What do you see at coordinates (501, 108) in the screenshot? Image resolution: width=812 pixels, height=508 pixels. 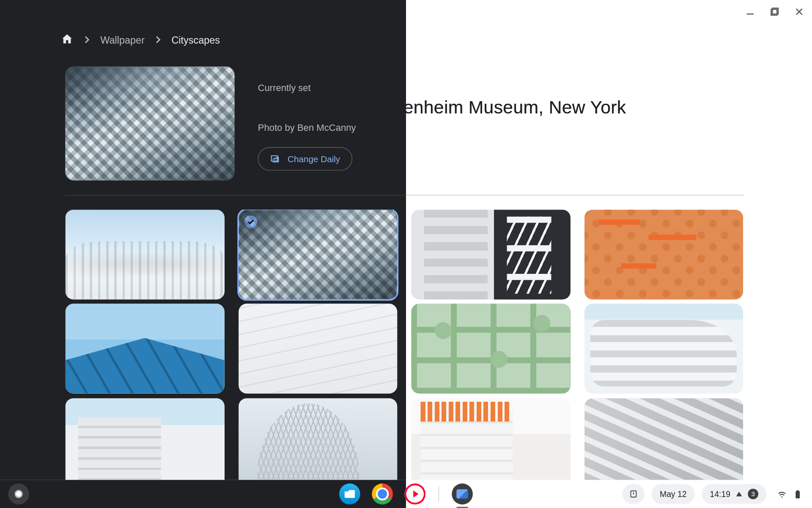 I see `current-wallpaper-title: Solomon R. Guggenheim Museum, New York S…` at bounding box center [501, 108].